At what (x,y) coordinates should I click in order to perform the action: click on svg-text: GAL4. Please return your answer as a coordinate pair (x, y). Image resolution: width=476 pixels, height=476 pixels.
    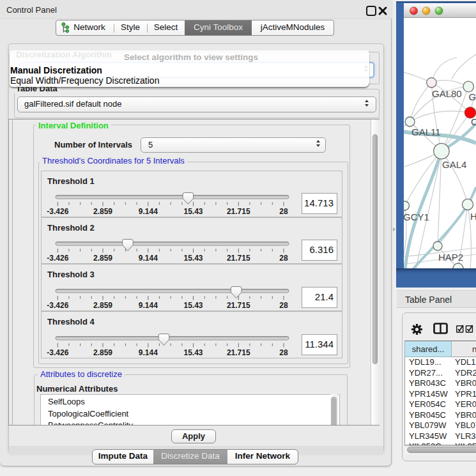
    Looking at the image, I should click on (454, 165).